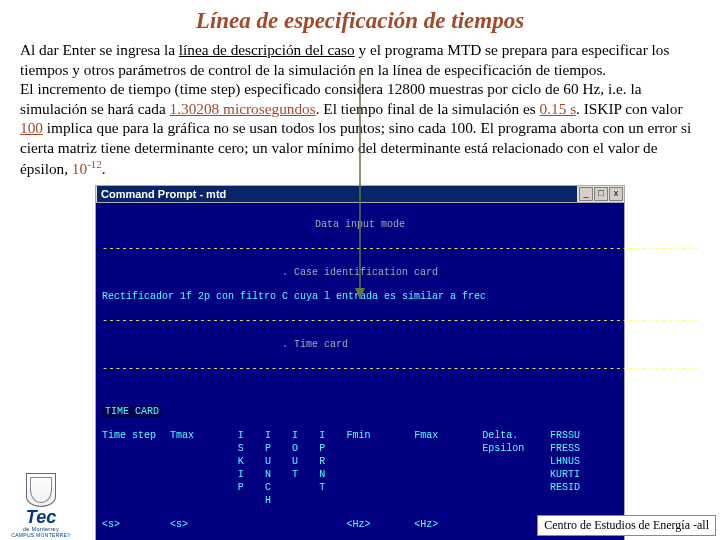 This screenshot has width=720, height=540. What do you see at coordinates (360, 20) in the screenshot?
I see `page-title: Línea de especificación de tiempos` at bounding box center [360, 20].